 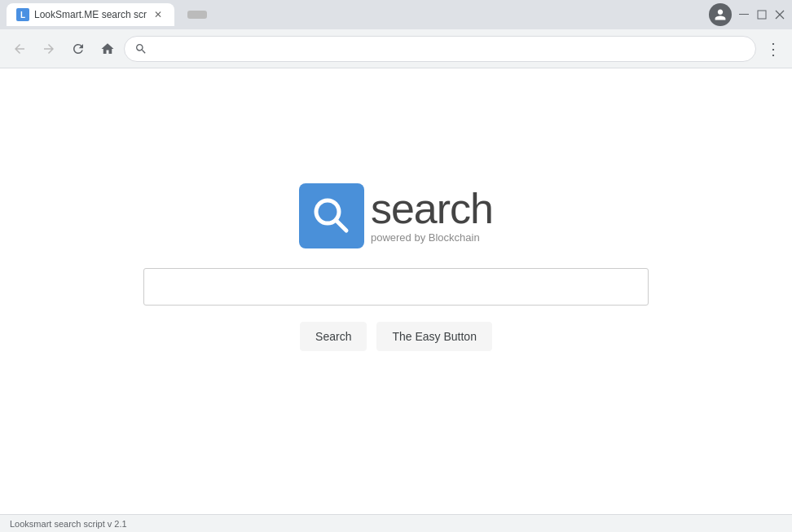 What do you see at coordinates (720, 15) in the screenshot?
I see `account-button` at bounding box center [720, 15].